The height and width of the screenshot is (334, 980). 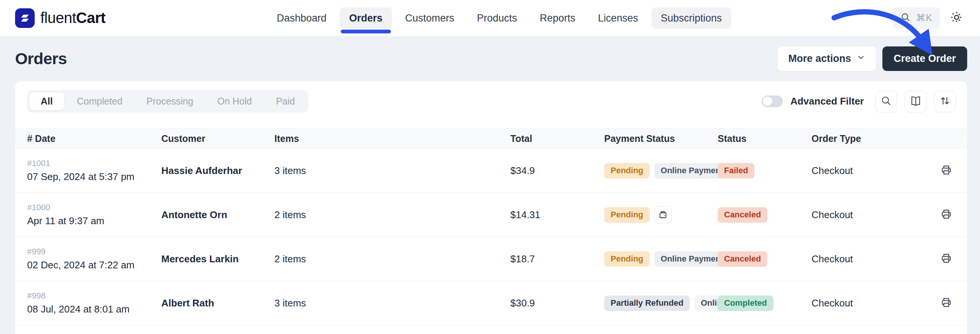 What do you see at coordinates (393, 139) in the screenshot?
I see `col-items: Items` at bounding box center [393, 139].